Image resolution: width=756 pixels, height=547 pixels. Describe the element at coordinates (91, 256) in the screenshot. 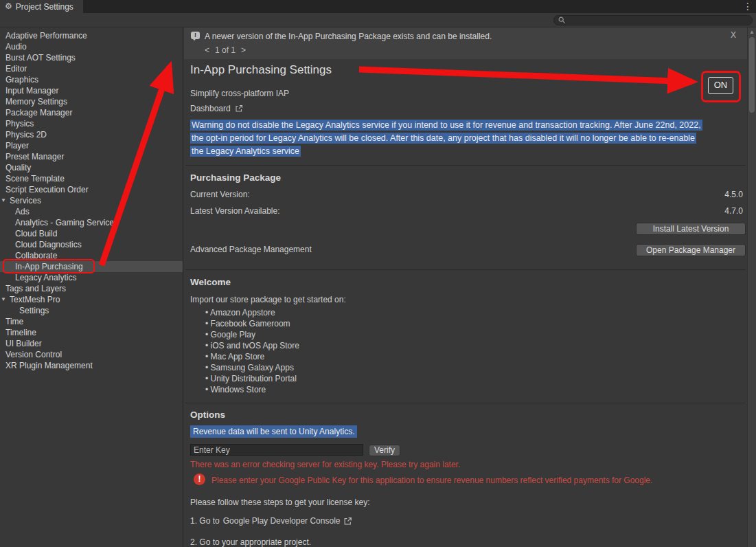

I see `sidebar-item-collaborate: Collaborate` at that location.